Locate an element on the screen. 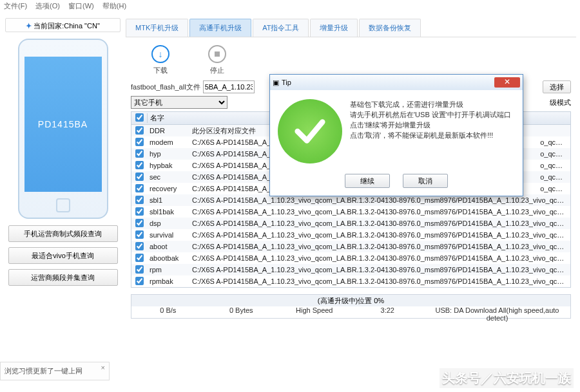 The height and width of the screenshot is (392, 580). row-name: rpm is located at coordinates (168, 270).